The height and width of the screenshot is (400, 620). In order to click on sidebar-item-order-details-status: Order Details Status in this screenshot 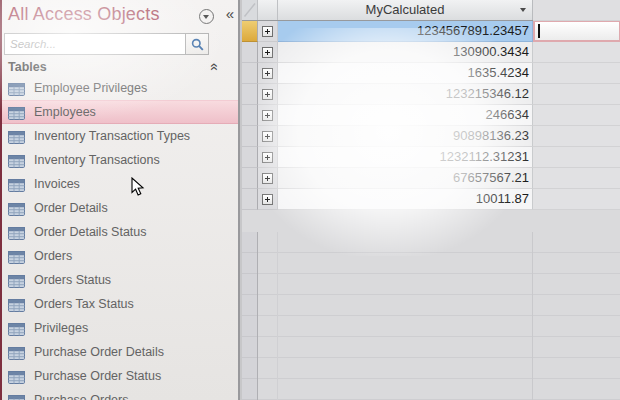, I will do `click(120, 232)`.